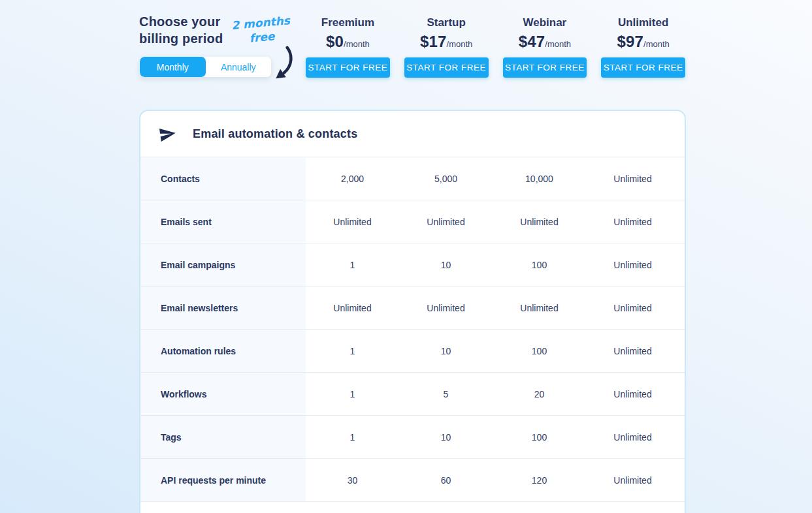  What do you see at coordinates (223, 222) in the screenshot?
I see `feature-label: Emails sent` at bounding box center [223, 222].